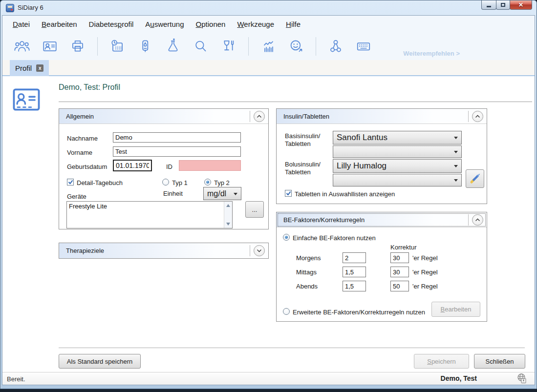 Image resolution: width=537 pixels, height=392 pixels. I want to click on abends-regel-suffix: 'er Regel, so click(425, 286).